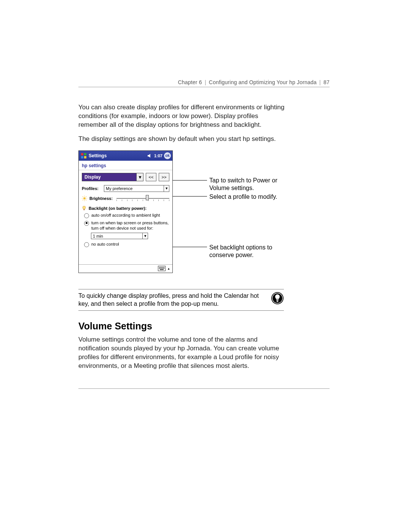  What do you see at coordinates (143, 198) in the screenshot?
I see `brightness-slider` at bounding box center [143, 198].